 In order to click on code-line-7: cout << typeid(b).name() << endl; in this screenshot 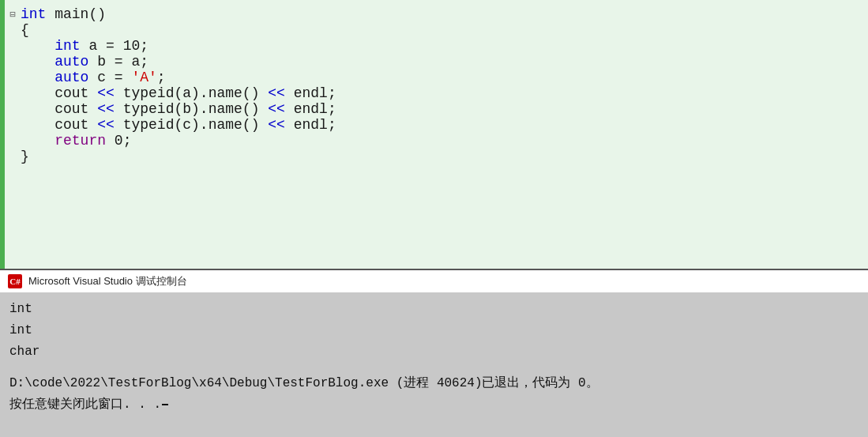, I will do `click(434, 109)`.